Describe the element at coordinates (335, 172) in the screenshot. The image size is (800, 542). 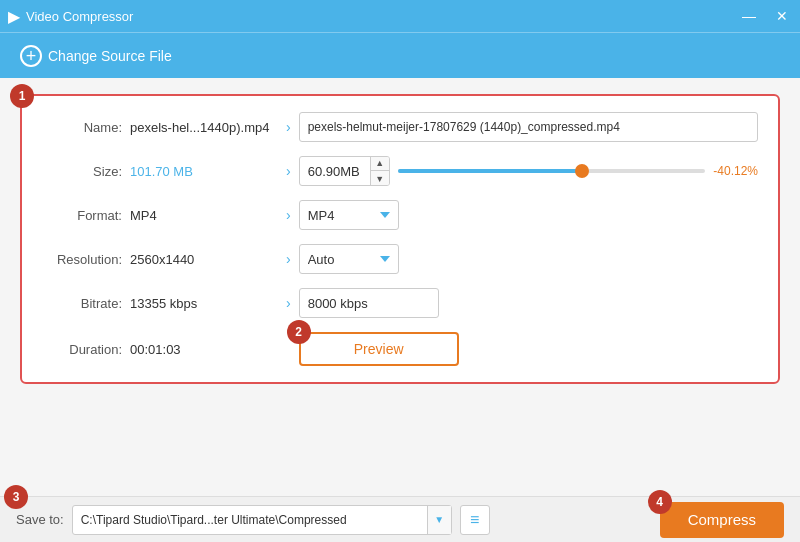
I see `size-value: 60.90MB` at that location.